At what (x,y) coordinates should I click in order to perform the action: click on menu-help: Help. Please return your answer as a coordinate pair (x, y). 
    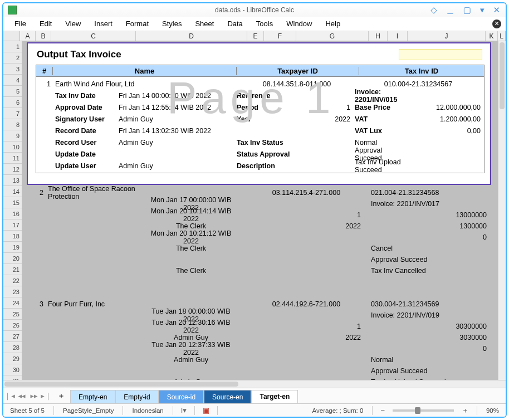
    Looking at the image, I should click on (333, 23).